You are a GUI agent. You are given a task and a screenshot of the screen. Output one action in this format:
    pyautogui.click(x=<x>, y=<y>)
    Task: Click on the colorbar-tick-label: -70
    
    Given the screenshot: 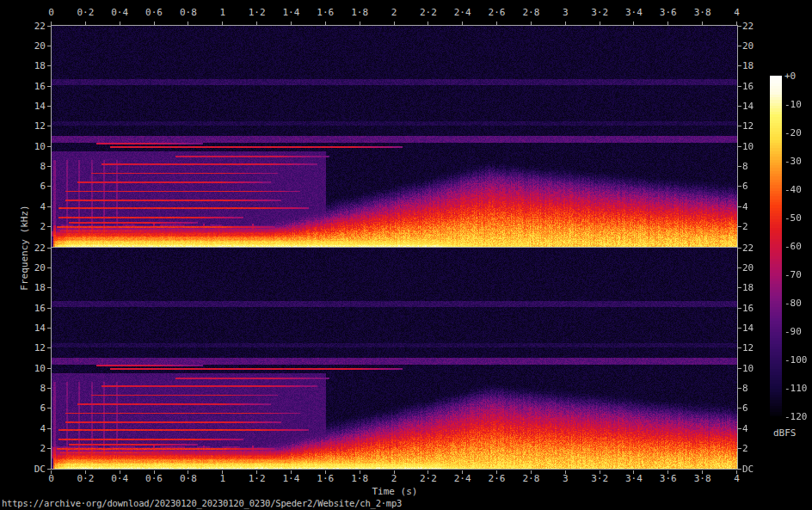 What is the action you would take?
    pyautogui.click(x=798, y=275)
    